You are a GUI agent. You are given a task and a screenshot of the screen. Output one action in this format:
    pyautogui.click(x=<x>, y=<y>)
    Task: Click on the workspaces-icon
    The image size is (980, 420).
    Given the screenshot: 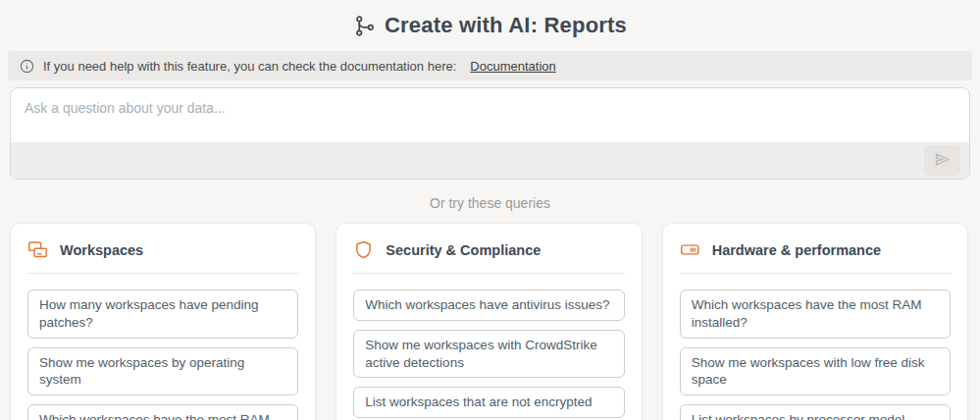 What is the action you would take?
    pyautogui.click(x=37, y=249)
    